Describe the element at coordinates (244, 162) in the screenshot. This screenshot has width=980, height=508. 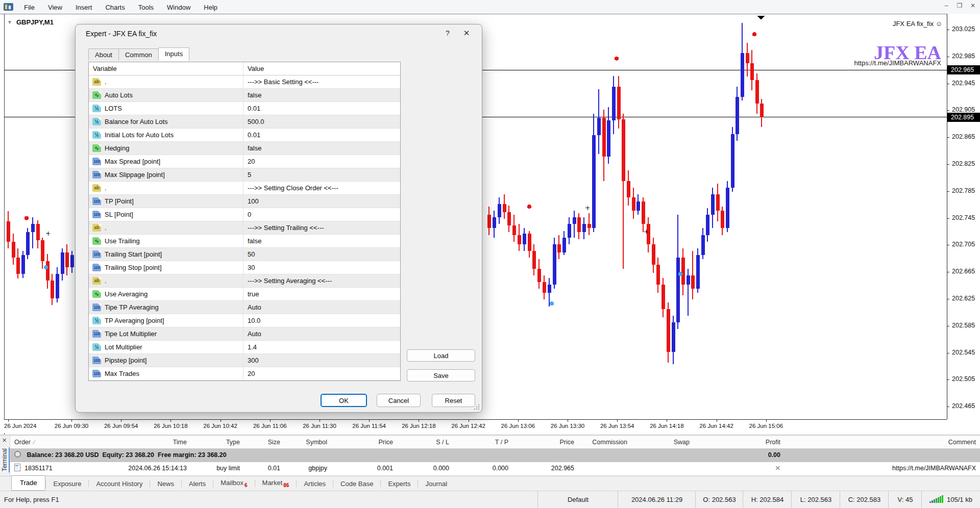
I see `param-row: 123Max Spread [point]20` at that location.